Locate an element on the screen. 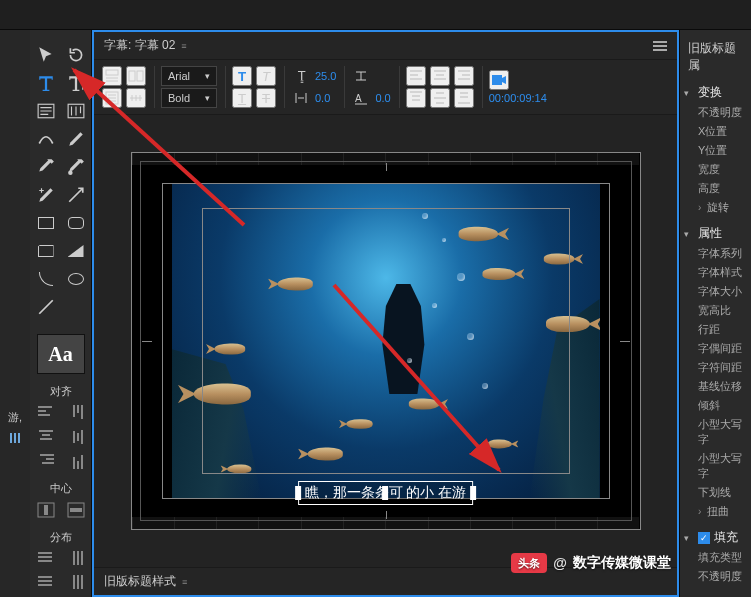  property-item: 基线位移 is located at coordinates (716, 386).